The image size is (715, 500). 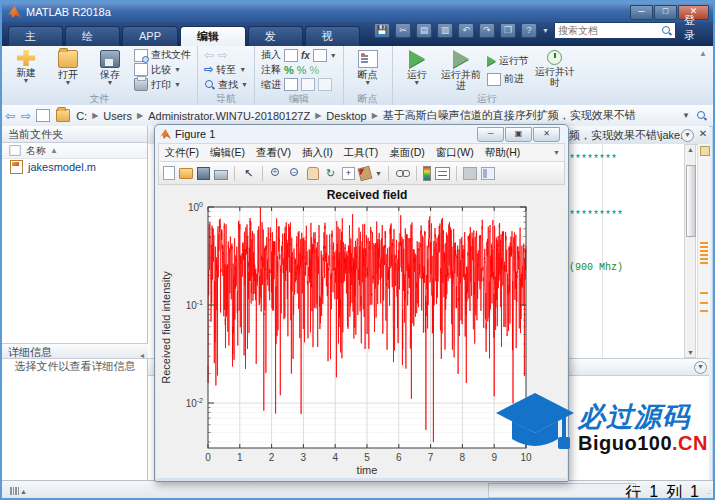 What do you see at coordinates (226, 70) in the screenshot?
I see `goto-button: ⇨ 转至▼` at bounding box center [226, 70].